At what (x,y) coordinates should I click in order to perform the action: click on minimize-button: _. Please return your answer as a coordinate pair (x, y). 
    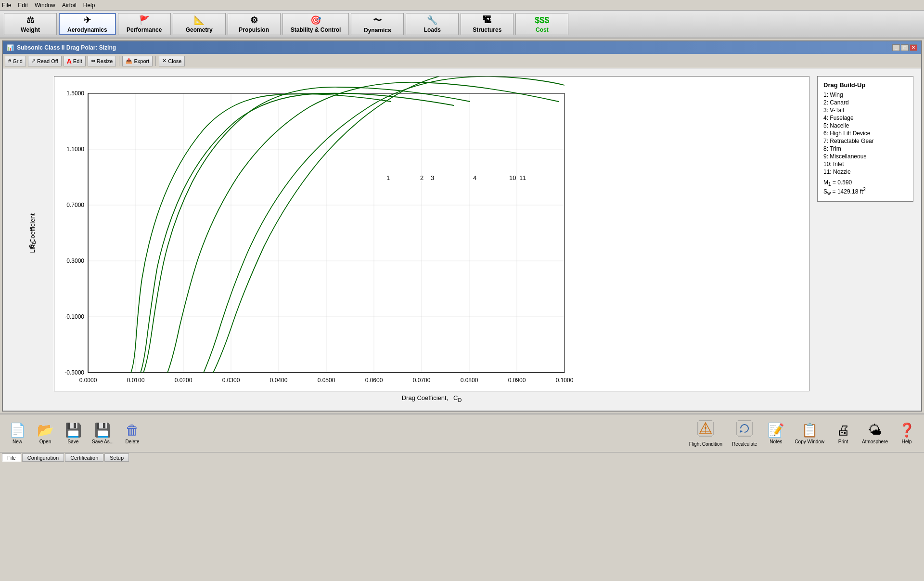
    Looking at the image, I should click on (896, 48).